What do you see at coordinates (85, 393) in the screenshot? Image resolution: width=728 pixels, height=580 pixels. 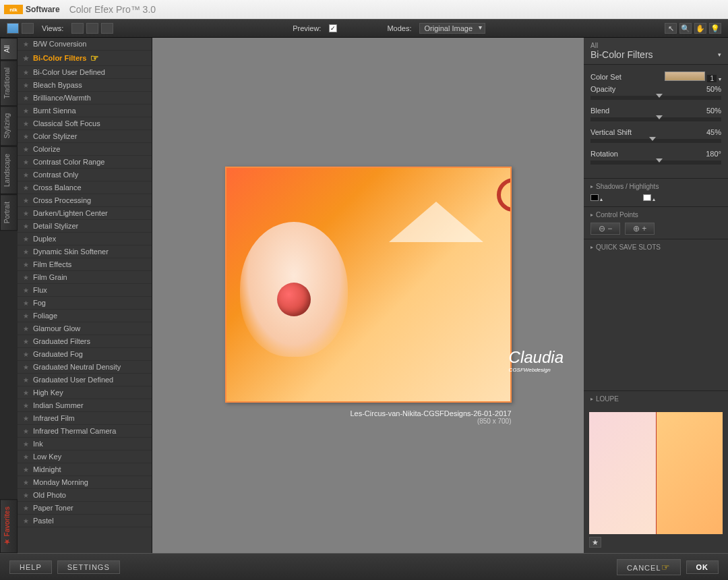 I see `filter-item: ★High Key` at bounding box center [85, 393].